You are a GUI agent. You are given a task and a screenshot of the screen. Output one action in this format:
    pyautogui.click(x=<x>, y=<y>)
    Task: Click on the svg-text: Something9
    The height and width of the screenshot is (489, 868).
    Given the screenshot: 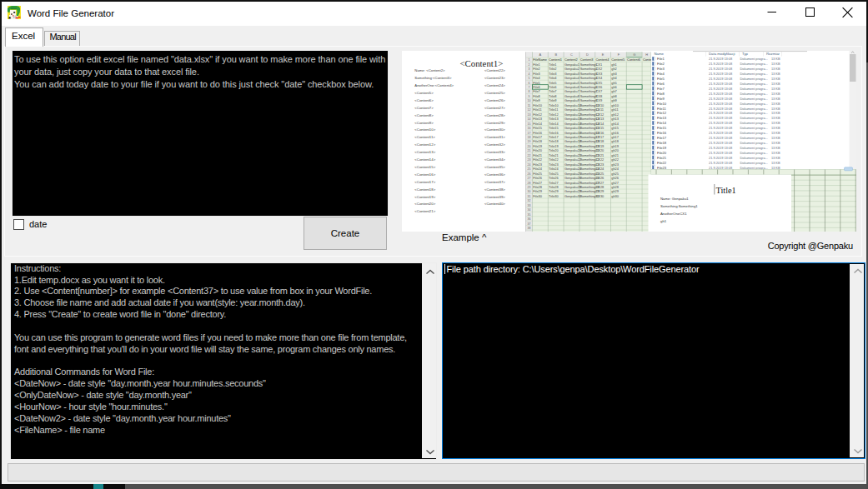 What is the action you would take?
    pyautogui.click(x=589, y=100)
    